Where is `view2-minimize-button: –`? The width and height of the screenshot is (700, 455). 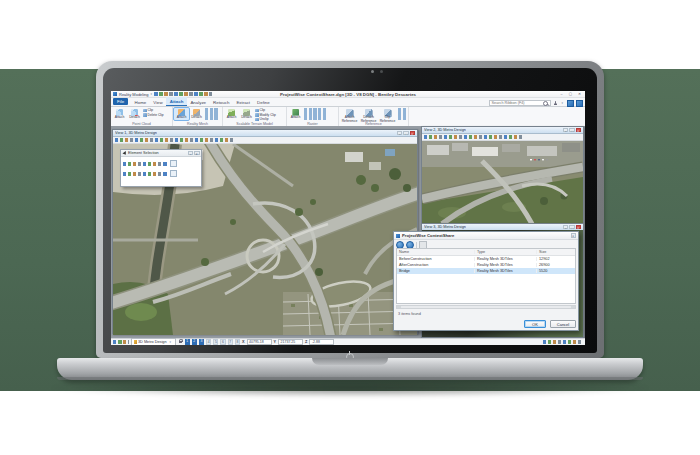 view2-minimize-button: – is located at coordinates (566, 130).